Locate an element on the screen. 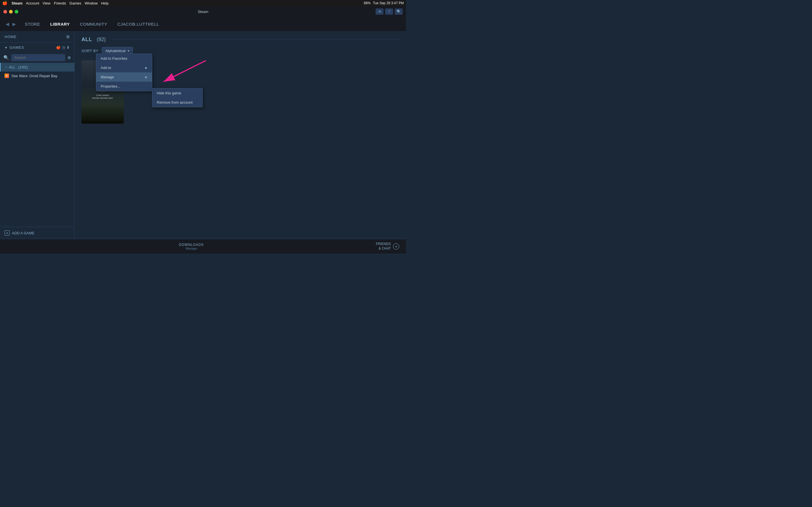 This screenshot has height=507, width=812. clock: Tue Sep 29 3:47 PM is located at coordinates (388, 3).